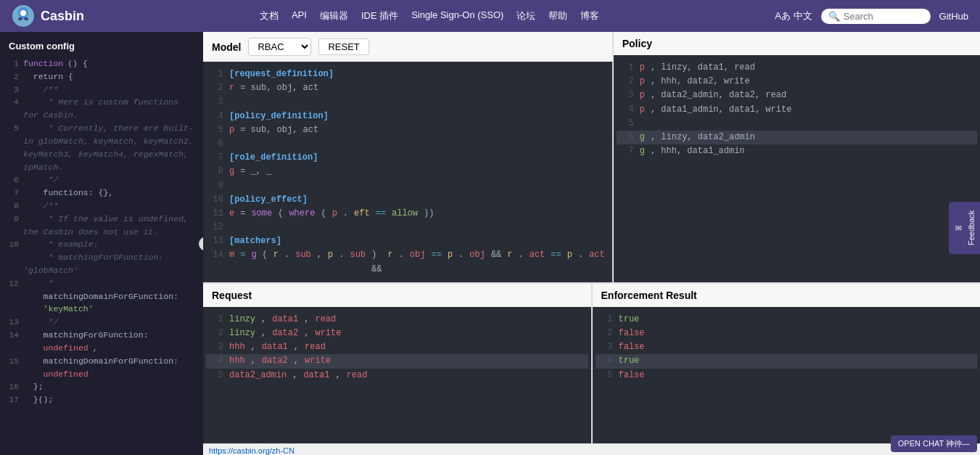 This screenshot has width=980, height=455. I want to click on nav-blog: 博客, so click(590, 16).